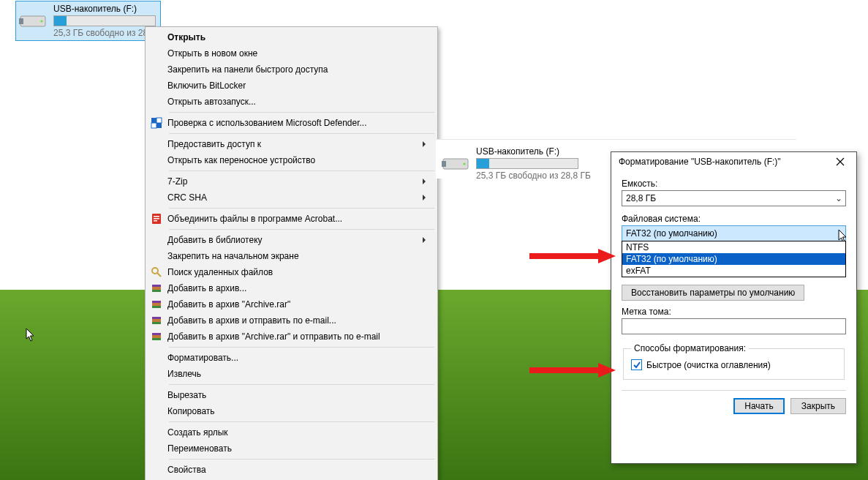  Describe the element at coordinates (534, 151) in the screenshot. I see `drive-name: USB-накопитель (F:)` at that location.